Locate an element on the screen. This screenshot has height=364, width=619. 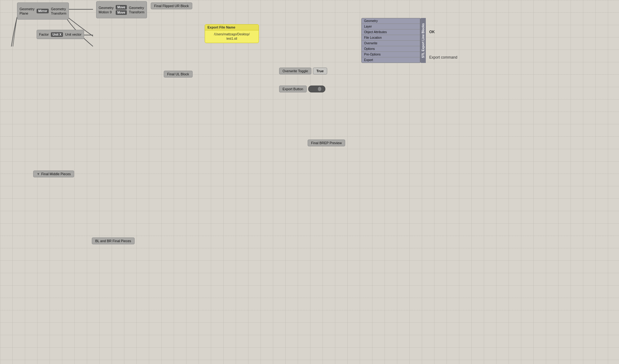
stl-row-geometry: Geometry is located at coordinates (391, 21).